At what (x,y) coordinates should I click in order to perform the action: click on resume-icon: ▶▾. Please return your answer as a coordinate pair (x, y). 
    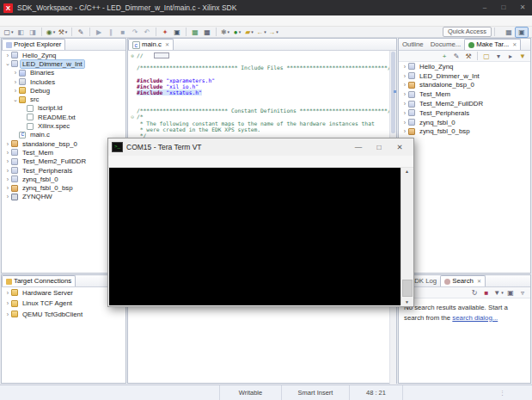
    Looking at the image, I should click on (99, 33).